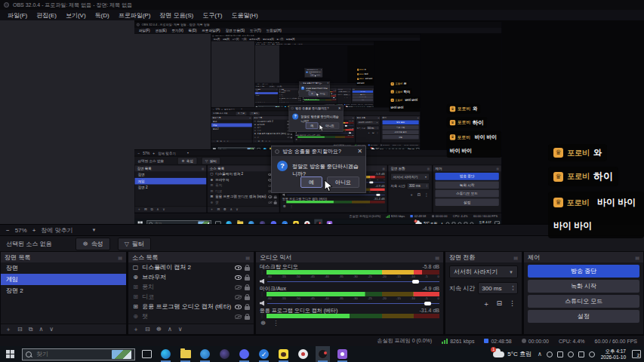 The height and width of the screenshot is (362, 644). What do you see at coordinates (499, 305) in the screenshot?
I see `remove-transition-icon: ⊟` at bounding box center [499, 305].